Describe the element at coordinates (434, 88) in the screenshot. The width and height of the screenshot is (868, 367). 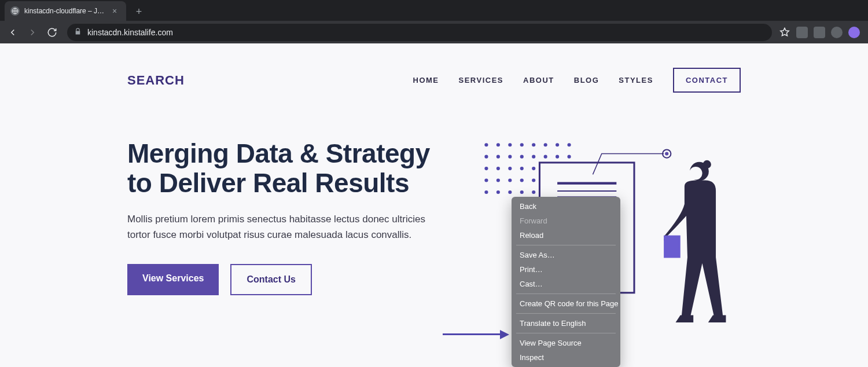
I see `site-header: SEARCH HOME SERVICES ABOUT BLOG STYLES C…` at that location.